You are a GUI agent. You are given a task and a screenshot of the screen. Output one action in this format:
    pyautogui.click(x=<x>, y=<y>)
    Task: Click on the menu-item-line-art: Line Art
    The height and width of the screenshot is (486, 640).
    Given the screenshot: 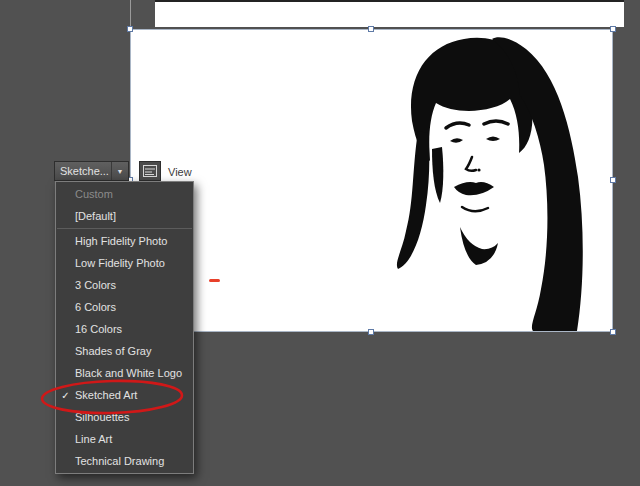 What is the action you would take?
    pyautogui.click(x=124, y=439)
    